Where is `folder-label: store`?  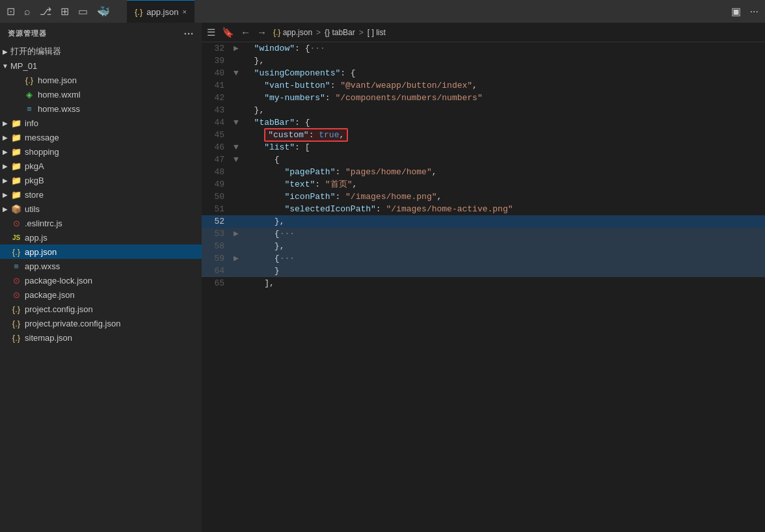 folder-label: store is located at coordinates (34, 195).